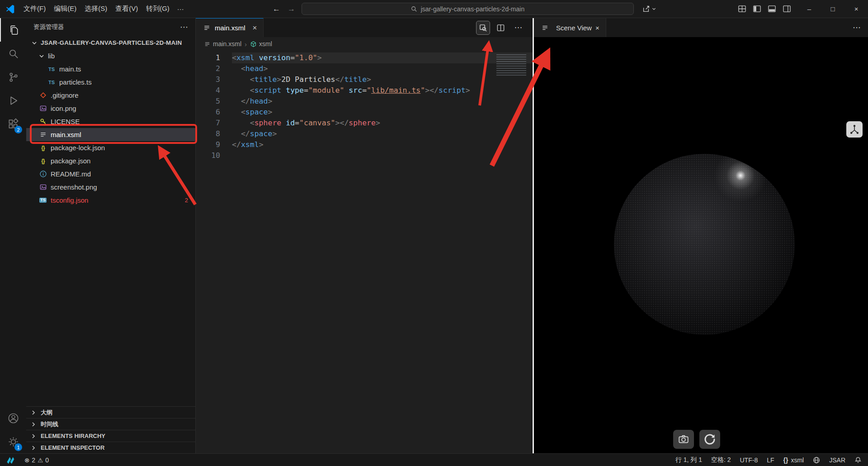  What do you see at coordinates (186, 200) in the screenshot?
I see `problems-count-badge: 2` at bounding box center [186, 200].